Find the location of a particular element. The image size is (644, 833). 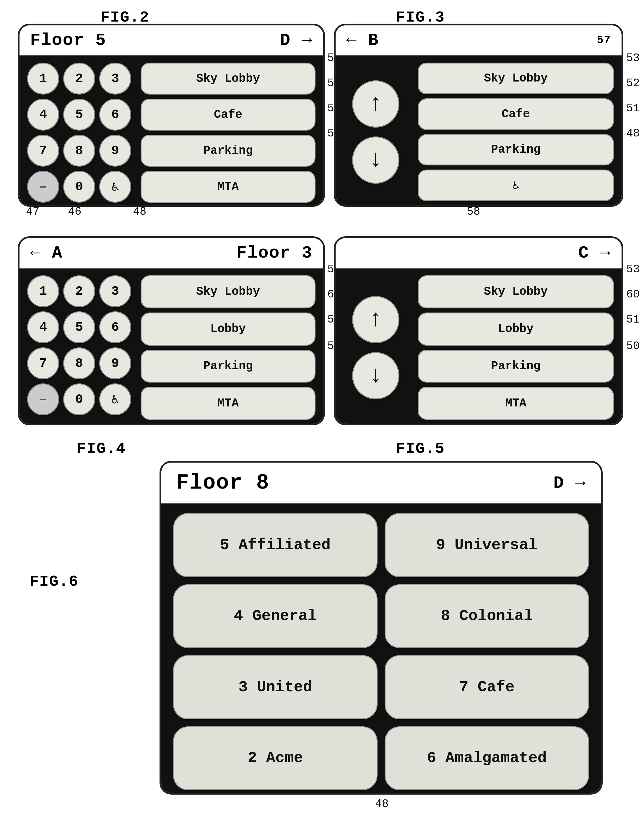

fig6-header: Floor 8 D → is located at coordinates (381, 484).